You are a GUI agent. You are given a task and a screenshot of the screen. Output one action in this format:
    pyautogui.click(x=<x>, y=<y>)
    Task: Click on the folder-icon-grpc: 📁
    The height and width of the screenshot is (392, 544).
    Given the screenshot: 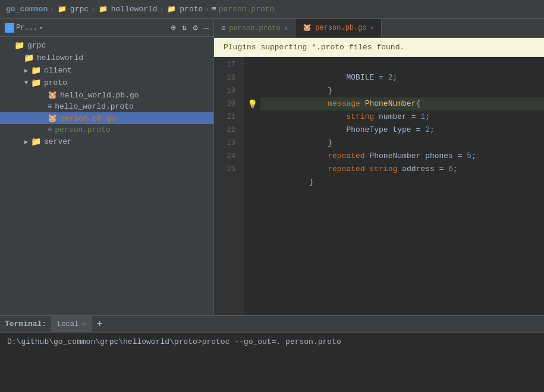 What is the action you would take?
    pyautogui.click(x=19, y=45)
    